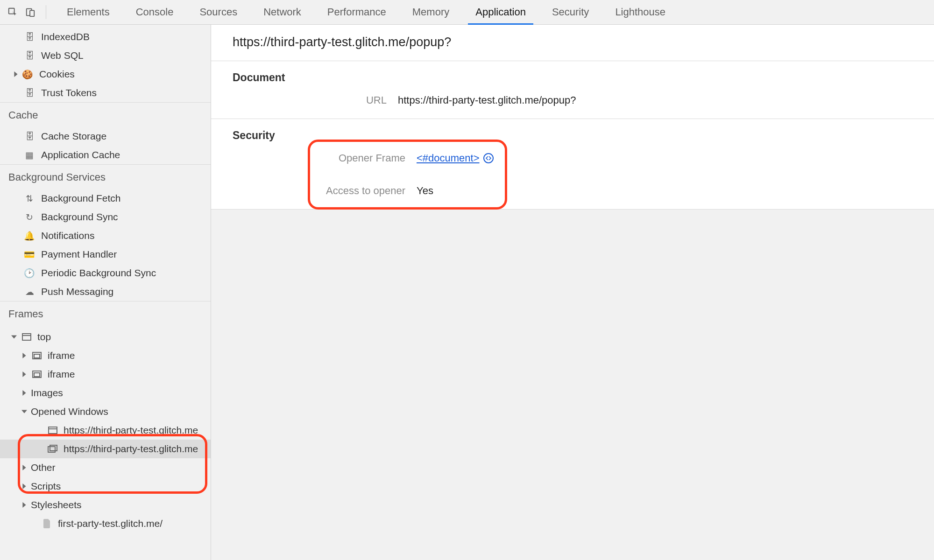 The height and width of the screenshot is (560, 934). I want to click on sidebar-item-app-cache: ▦ Application Cache, so click(106, 155).